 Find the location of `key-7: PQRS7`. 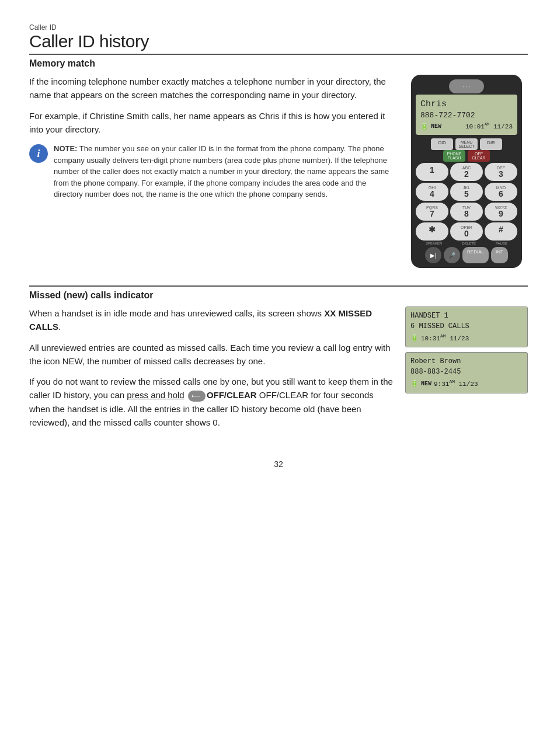

key-7: PQRS7 is located at coordinates (432, 211).